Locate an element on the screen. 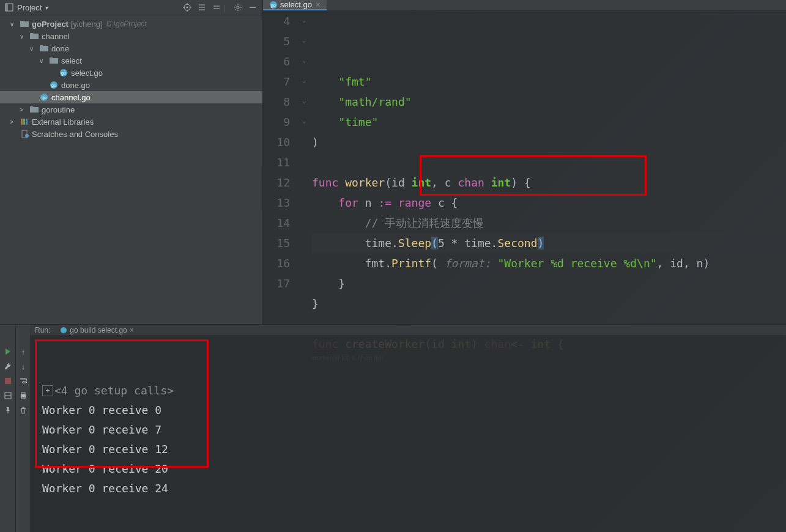 Image resolution: width=786 pixels, height=532 pixels. up-arrow-icon: ↑ is located at coordinates (23, 352).